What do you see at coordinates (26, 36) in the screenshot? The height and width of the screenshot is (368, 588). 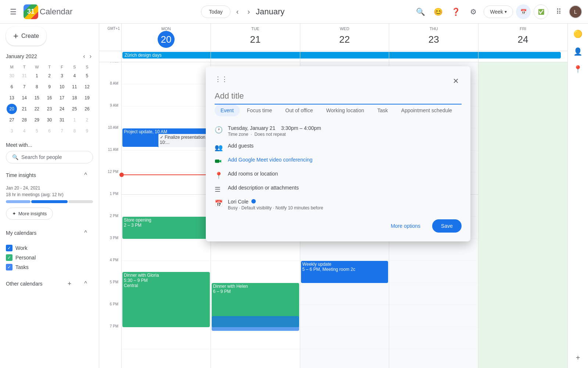 I see `create-button: + Create` at bounding box center [26, 36].